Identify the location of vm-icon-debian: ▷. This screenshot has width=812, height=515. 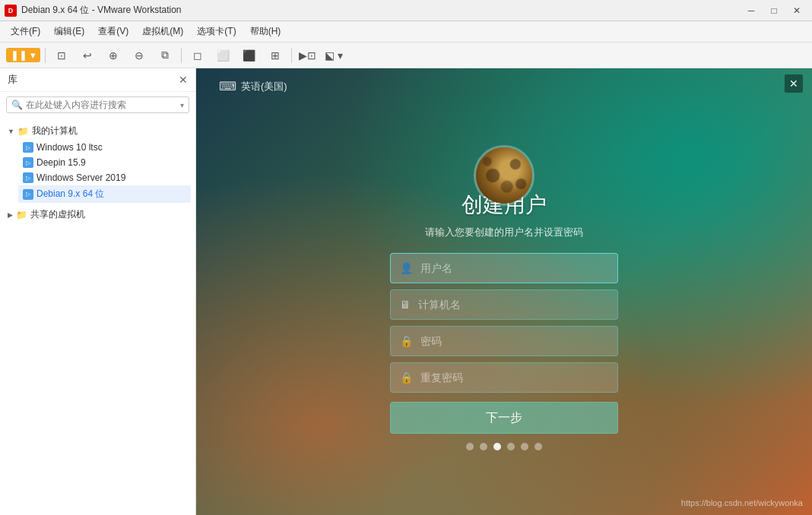
(28, 194).